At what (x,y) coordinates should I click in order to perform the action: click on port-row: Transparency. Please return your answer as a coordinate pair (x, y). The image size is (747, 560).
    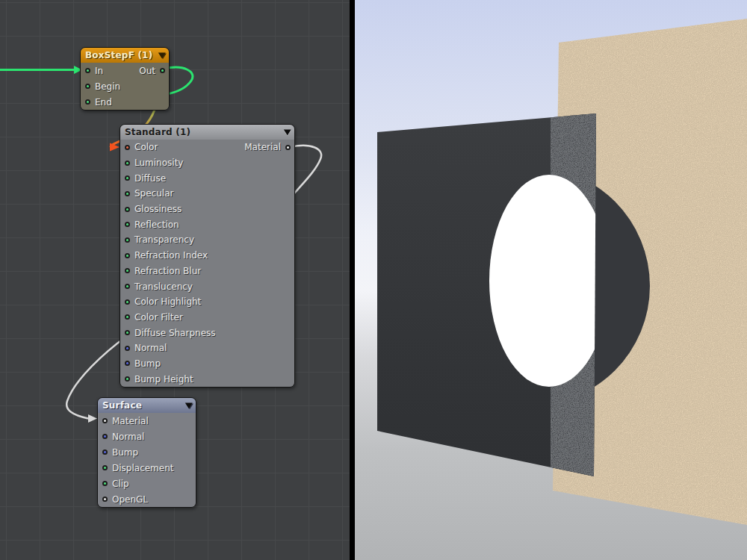
    Looking at the image, I should click on (208, 240).